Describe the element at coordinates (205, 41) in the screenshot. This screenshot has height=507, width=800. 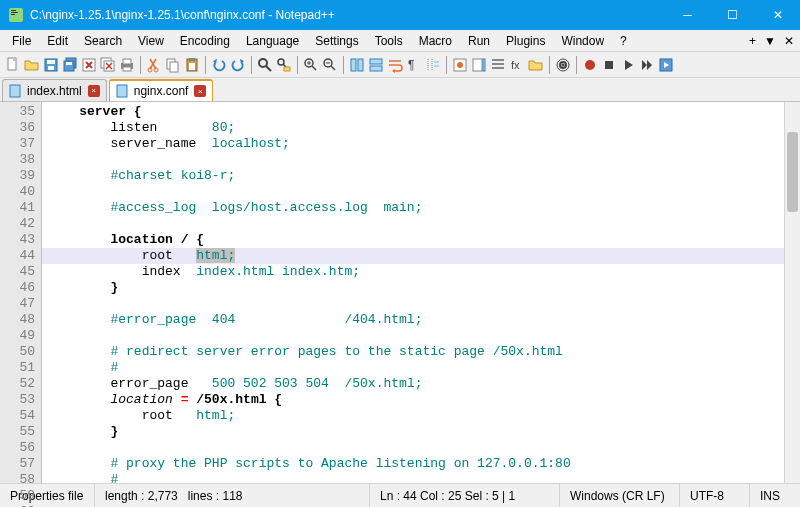
I see `menu-encoding: Encoding` at that location.